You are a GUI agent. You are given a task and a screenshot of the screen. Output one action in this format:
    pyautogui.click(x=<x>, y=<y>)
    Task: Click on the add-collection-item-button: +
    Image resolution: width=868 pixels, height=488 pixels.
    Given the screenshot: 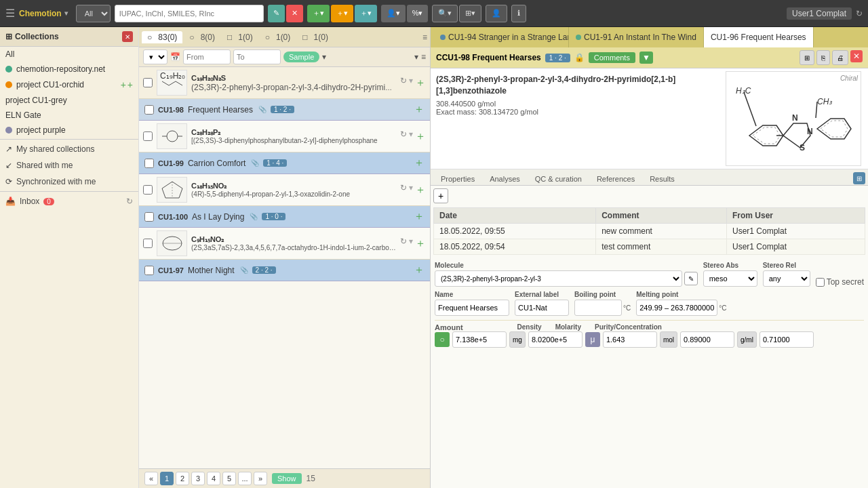 What is the action you would take?
    pyautogui.click(x=130, y=85)
    